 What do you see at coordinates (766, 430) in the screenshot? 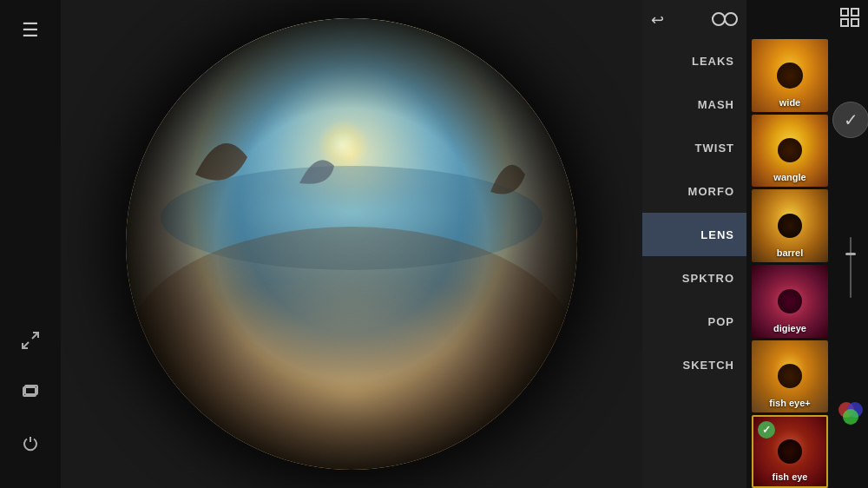
I see `selected-check: ✓` at bounding box center [766, 430].